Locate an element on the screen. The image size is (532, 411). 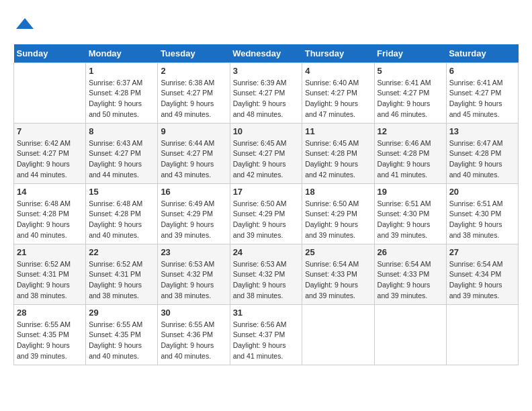
day-number: 27 is located at coordinates (482, 253).